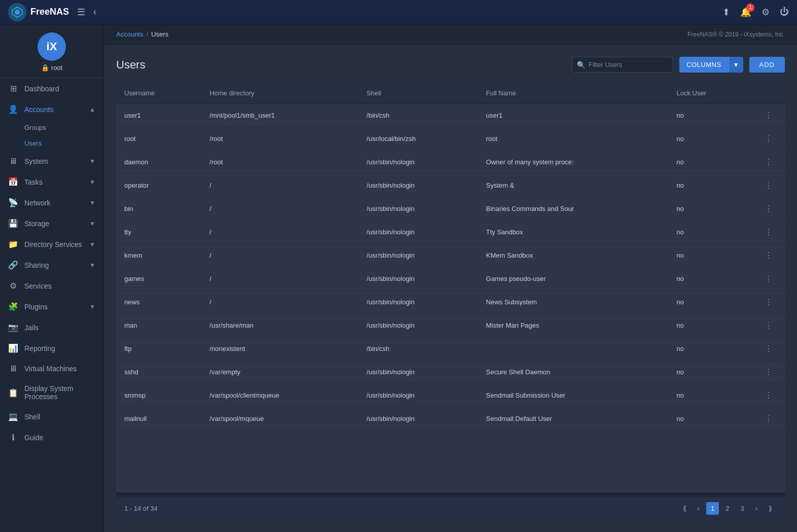  Describe the element at coordinates (13, 182) in the screenshot. I see `tasks-icon: 📅` at that location.